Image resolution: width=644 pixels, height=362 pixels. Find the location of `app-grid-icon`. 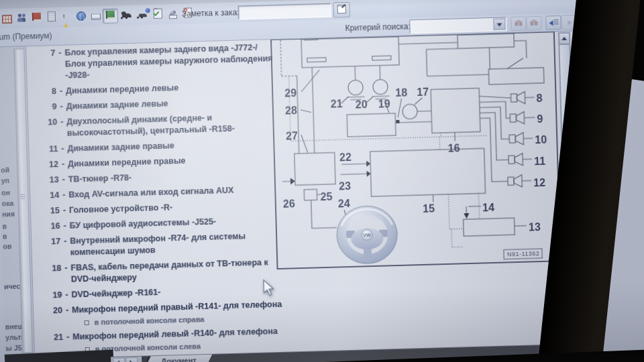

app-grid-icon is located at coordinates (7, 19).